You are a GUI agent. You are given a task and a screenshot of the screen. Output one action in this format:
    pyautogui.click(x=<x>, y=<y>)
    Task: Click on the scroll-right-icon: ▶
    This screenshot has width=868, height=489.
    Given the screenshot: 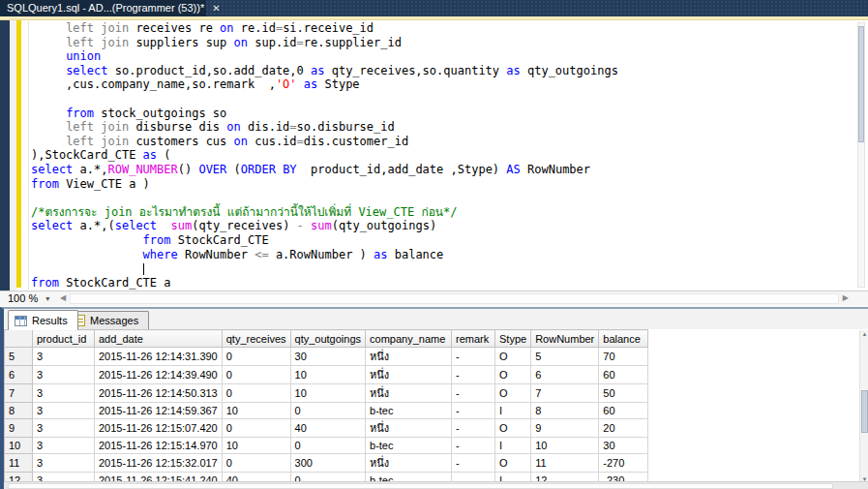 What is the action you would take?
    pyautogui.click(x=846, y=298)
    